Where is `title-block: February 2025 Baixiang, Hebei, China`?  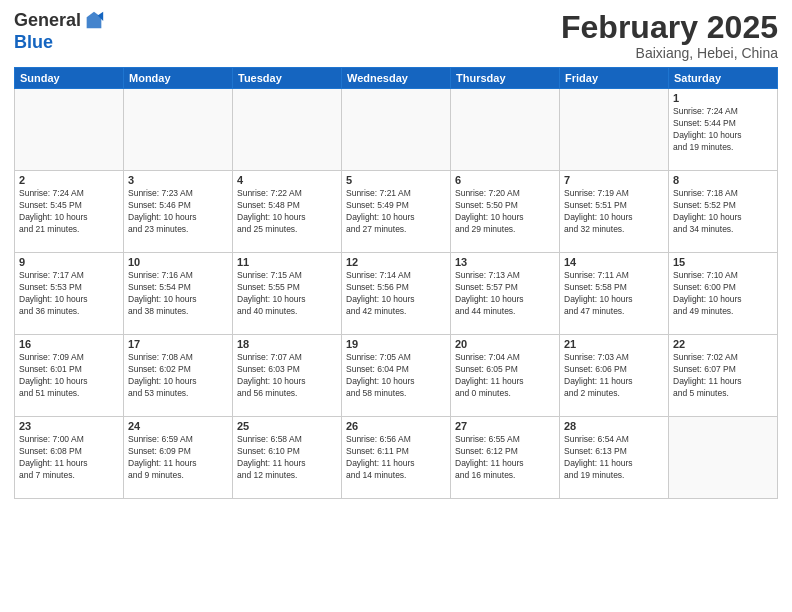
title-block: February 2025 Baixiang, Hebei, China is located at coordinates (670, 36).